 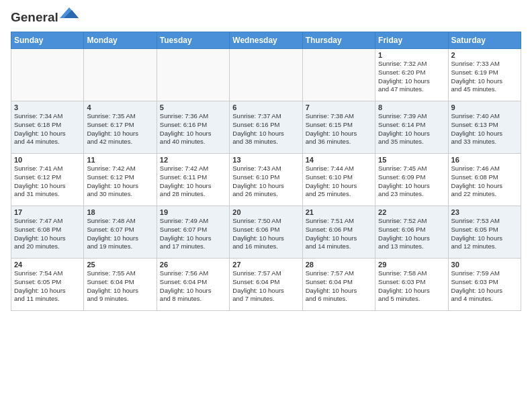 What do you see at coordinates (339, 129) in the screenshot?
I see `day-info: Sunrise: 7:38 AM Sunset: 6:15 PM Dayligh…` at bounding box center [339, 129].